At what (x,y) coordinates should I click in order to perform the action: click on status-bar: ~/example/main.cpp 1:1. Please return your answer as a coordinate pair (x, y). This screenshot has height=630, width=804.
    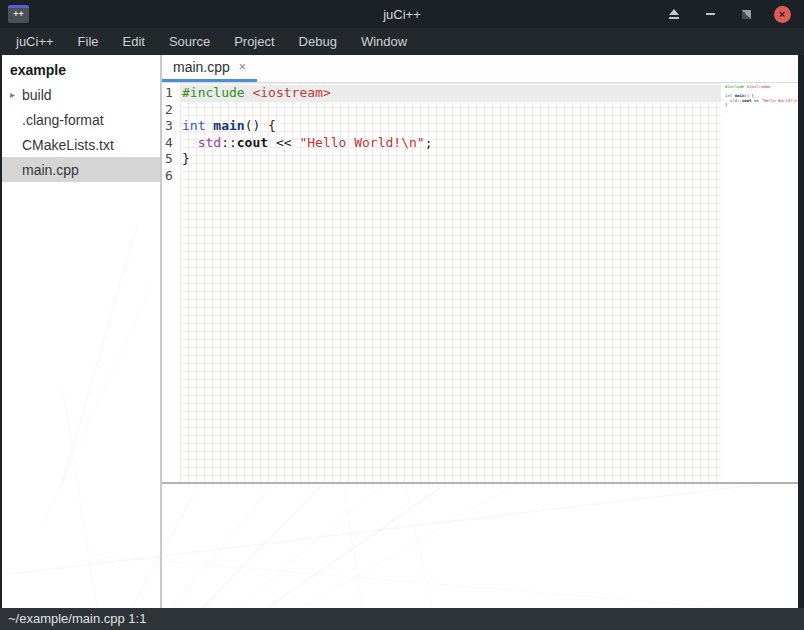
    Looking at the image, I should click on (402, 619).